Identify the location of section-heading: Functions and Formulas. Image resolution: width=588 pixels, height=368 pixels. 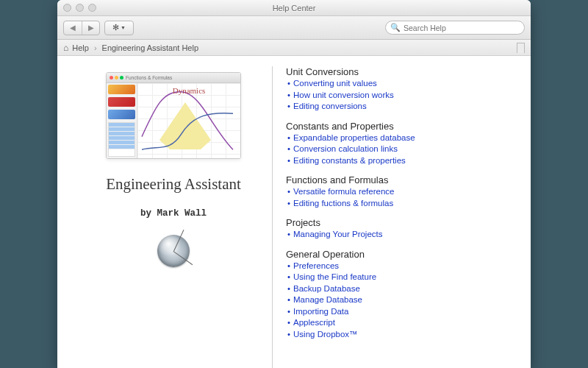
(400, 180).